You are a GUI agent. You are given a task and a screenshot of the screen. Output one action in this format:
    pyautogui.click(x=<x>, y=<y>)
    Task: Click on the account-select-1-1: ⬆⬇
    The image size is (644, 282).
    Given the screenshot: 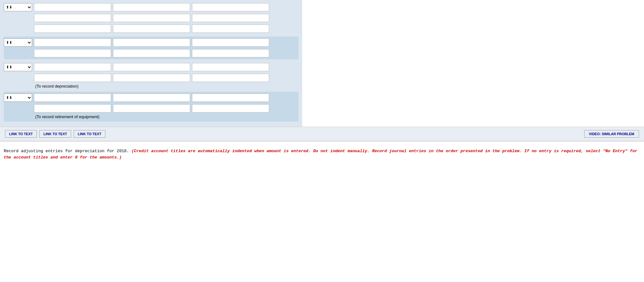 What is the action you would take?
    pyautogui.click(x=18, y=7)
    